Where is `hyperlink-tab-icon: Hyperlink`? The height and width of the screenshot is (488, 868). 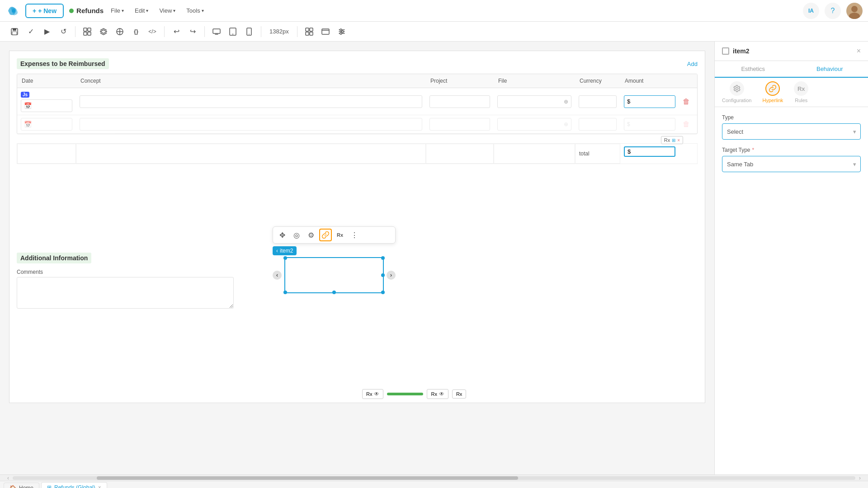 hyperlink-tab-icon: Hyperlink is located at coordinates (773, 92).